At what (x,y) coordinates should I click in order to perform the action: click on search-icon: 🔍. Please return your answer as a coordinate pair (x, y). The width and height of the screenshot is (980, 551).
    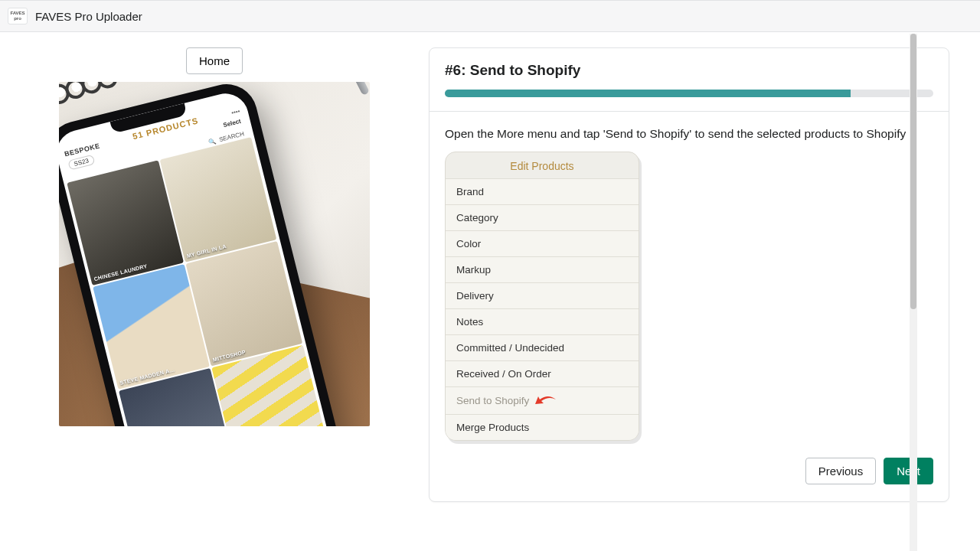
    Looking at the image, I should click on (213, 141).